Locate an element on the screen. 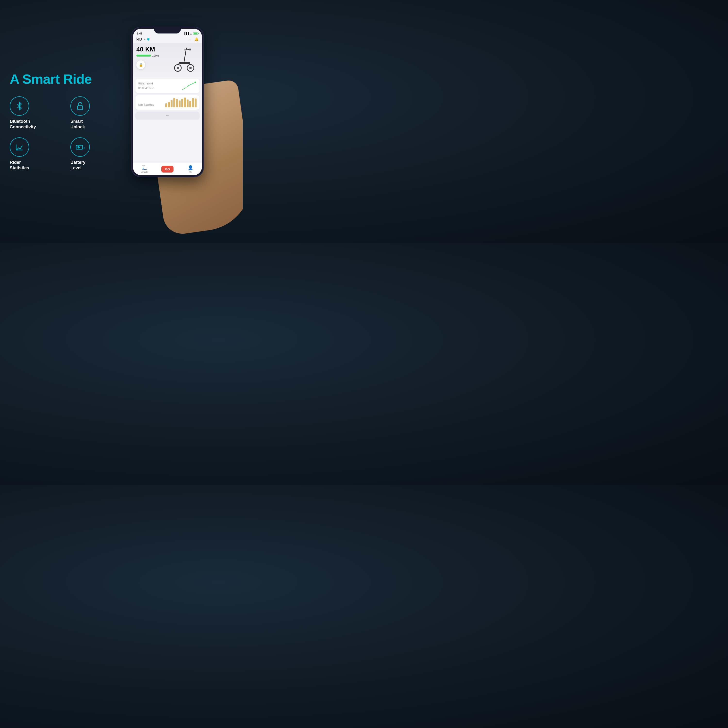 This screenshot has height=728, width=728. battery-bar is located at coordinates (144, 56).